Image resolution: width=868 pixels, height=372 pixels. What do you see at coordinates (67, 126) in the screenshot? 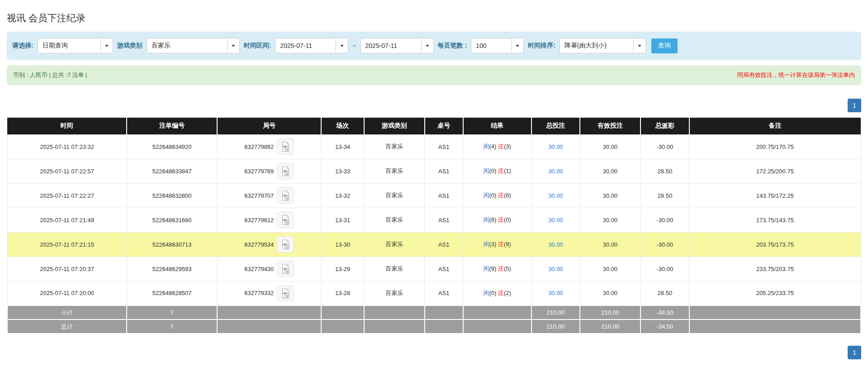
I see `column-header: 时间` at bounding box center [67, 126].